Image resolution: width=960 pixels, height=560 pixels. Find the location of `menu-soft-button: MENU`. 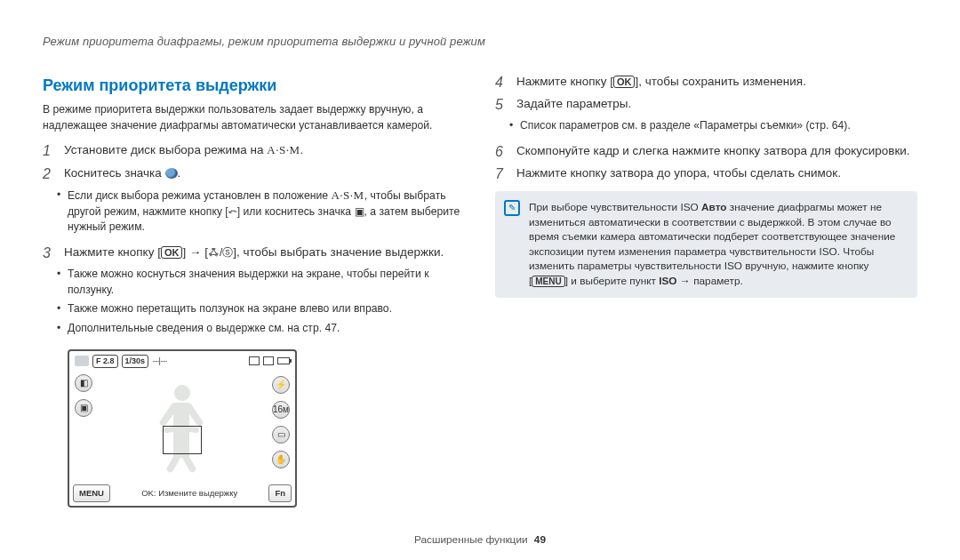

menu-soft-button: MENU is located at coordinates (92, 493).